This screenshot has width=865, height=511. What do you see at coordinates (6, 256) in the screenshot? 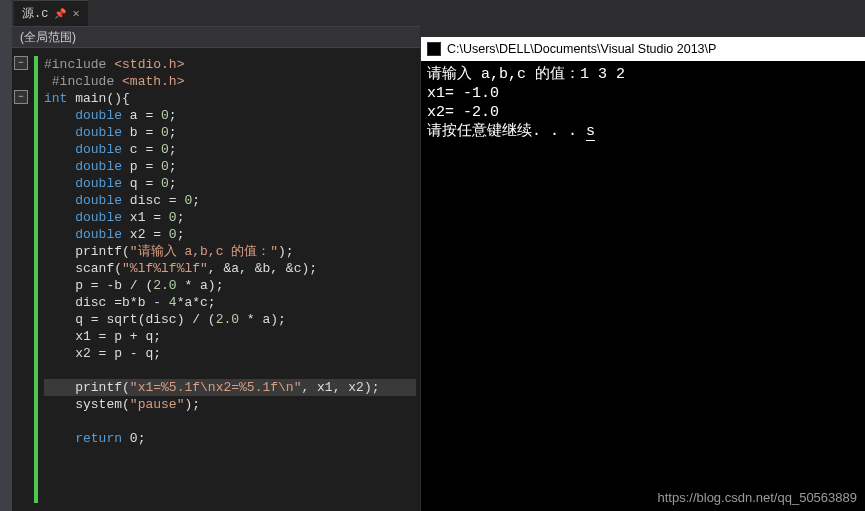
I see `left-margin` at bounding box center [6, 256].